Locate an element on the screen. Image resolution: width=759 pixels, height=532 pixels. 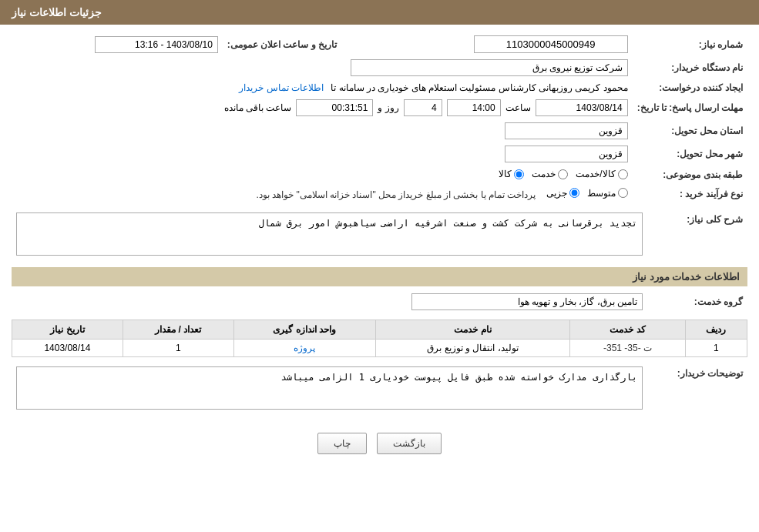
service-group-label: گروه خدمت: is located at coordinates (697, 302).